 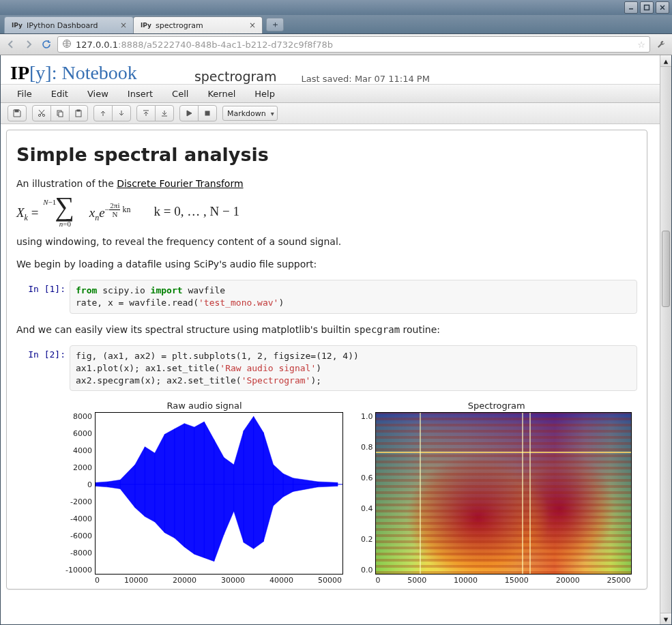 What do you see at coordinates (641, 45) in the screenshot?
I see `bookmark-star-icon: ☆` at bounding box center [641, 45].